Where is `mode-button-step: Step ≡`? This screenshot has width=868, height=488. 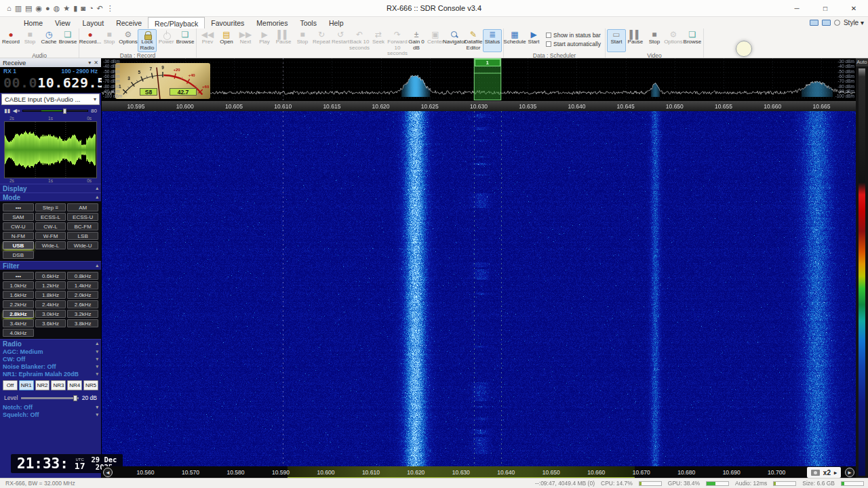
mode-button-step: Step ≡ is located at coordinates (51, 207).